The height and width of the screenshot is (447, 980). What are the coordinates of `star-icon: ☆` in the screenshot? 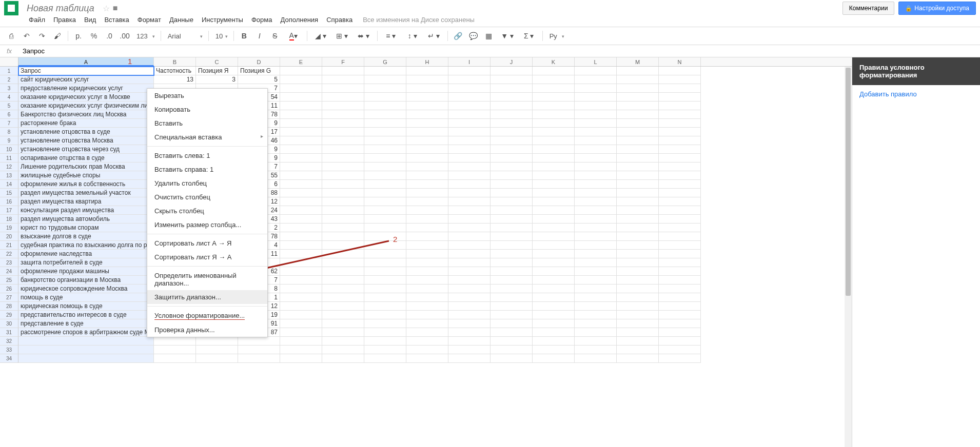 It's located at (106, 8).